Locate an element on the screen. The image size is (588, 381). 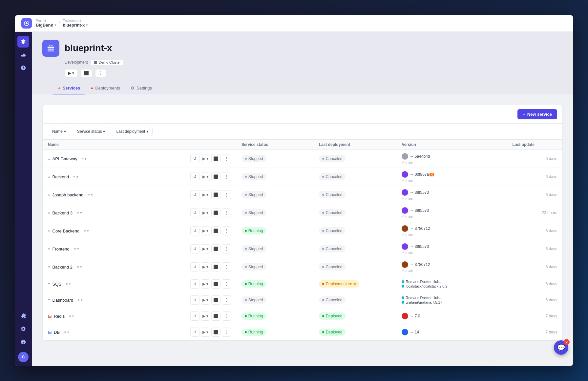
commit-hash: → 38f5573 is located at coordinates (419, 247).